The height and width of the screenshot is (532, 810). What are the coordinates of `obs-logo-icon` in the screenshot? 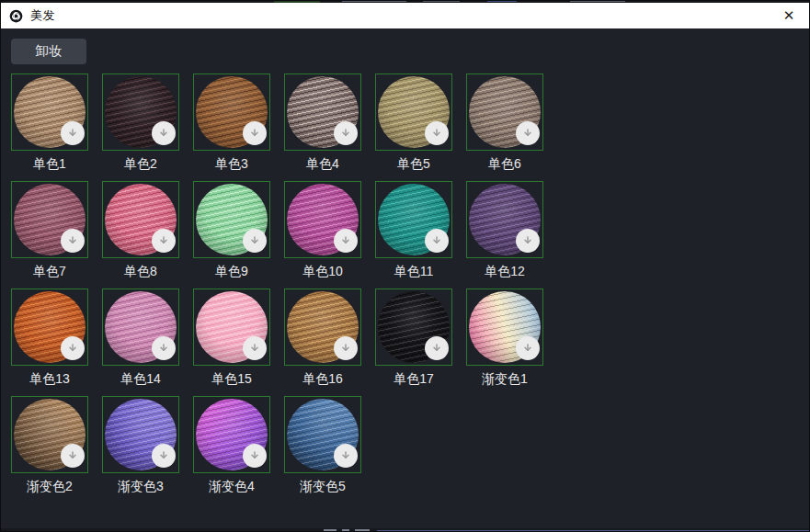 It's located at (17, 17).